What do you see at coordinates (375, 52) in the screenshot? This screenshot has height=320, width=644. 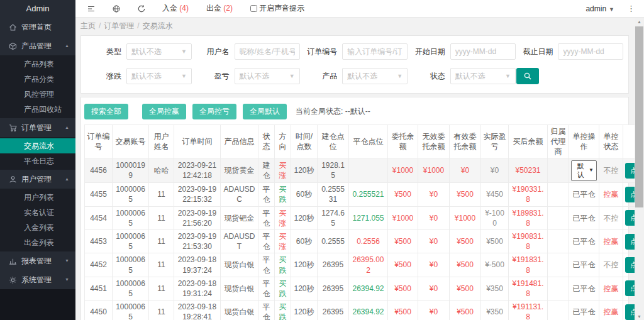 I see `order-no-input` at bounding box center [375, 52].